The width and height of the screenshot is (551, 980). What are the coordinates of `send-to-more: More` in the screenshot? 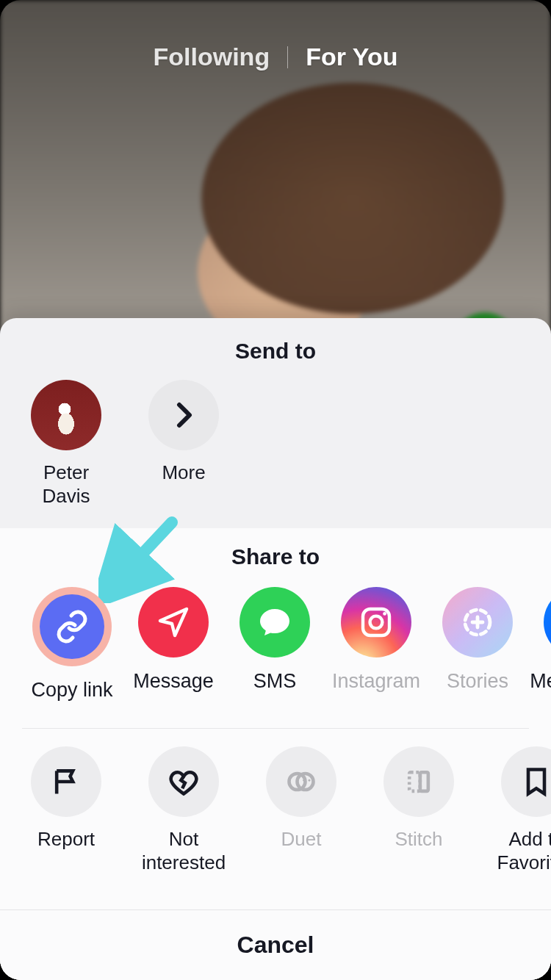 It's located at (184, 444).